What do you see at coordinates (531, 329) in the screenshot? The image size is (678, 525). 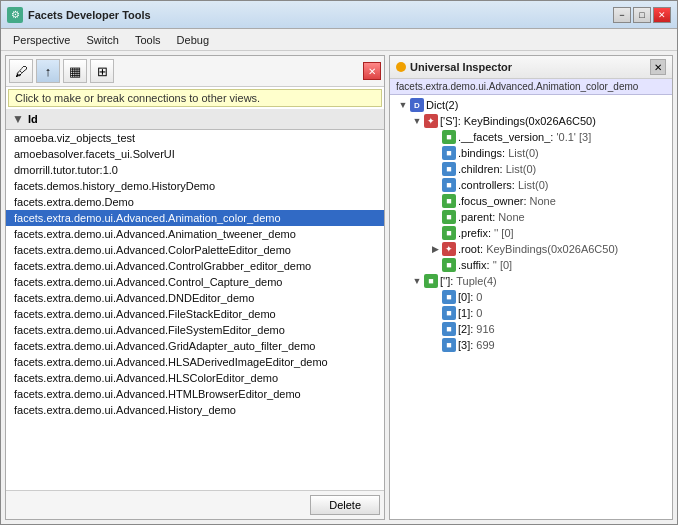 I see `tree-leaf: ■ [2]: 916` at bounding box center [531, 329].